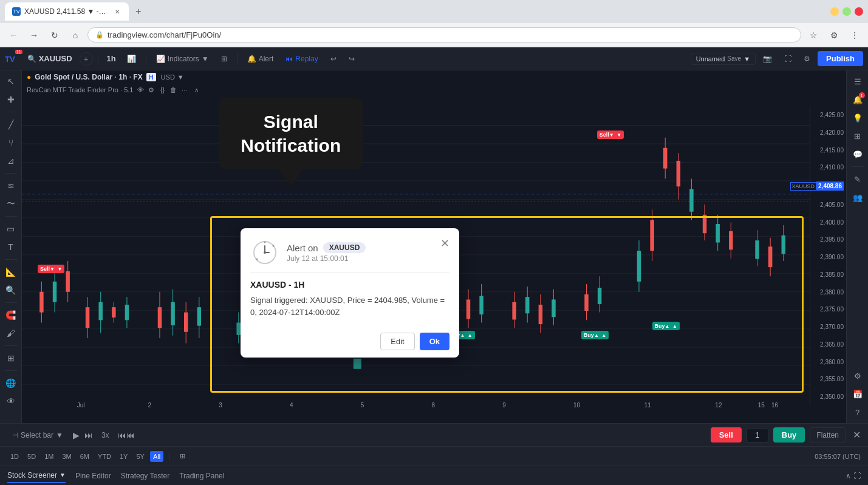 The image size is (868, 485). What do you see at coordinates (104, 456) in the screenshot?
I see `tf-ytd: YTD` at bounding box center [104, 456].